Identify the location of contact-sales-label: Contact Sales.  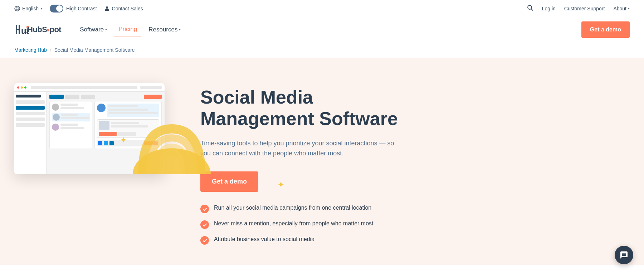
(127, 9).